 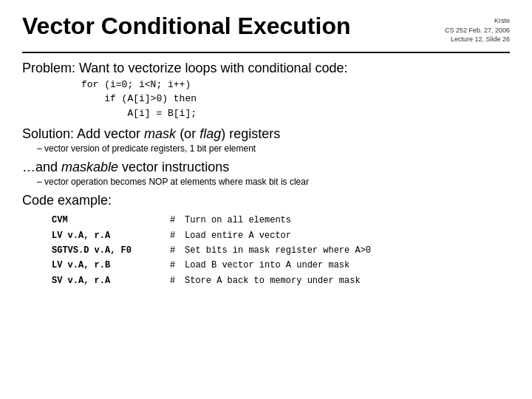 What do you see at coordinates (266, 52) in the screenshot?
I see `divider` at bounding box center [266, 52].